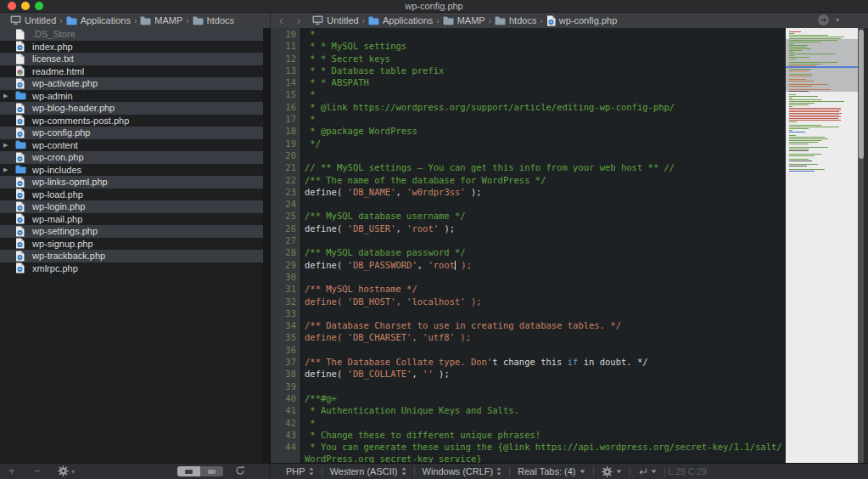  I want to click on code-token: define( 'DB_HOST', 'localhost' );, so click(394, 301).